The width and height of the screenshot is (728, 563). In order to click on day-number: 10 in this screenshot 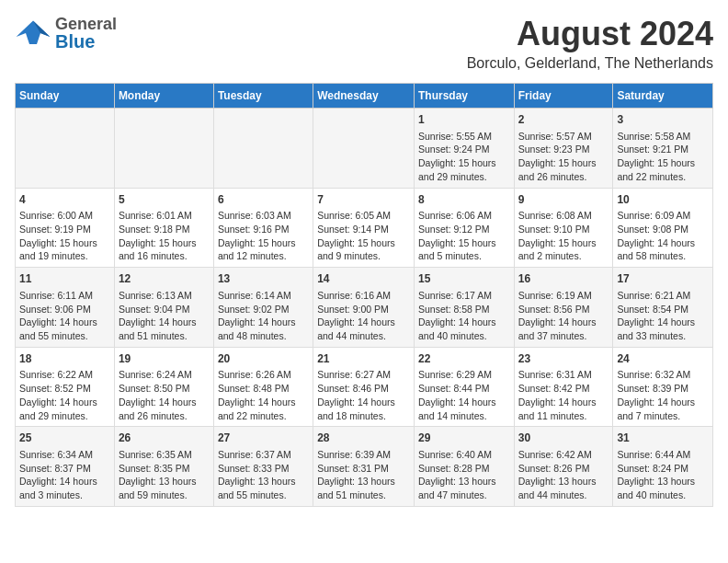, I will do `click(663, 201)`.